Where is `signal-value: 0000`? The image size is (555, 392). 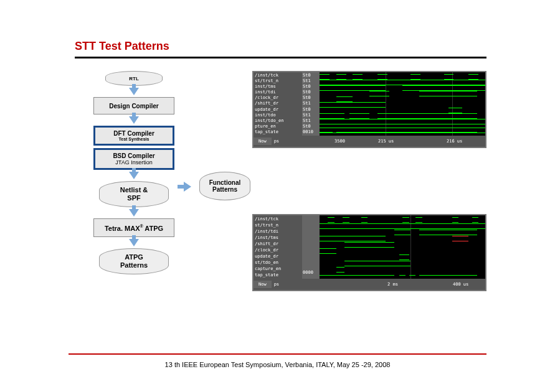 signal-value: 0000 is located at coordinates (311, 273).